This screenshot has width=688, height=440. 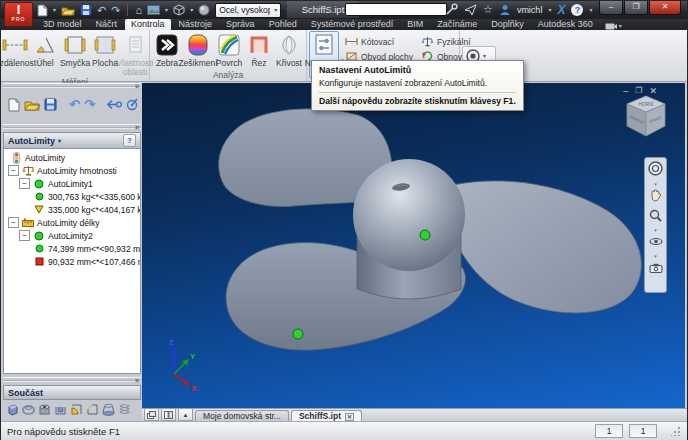 What do you see at coordinates (470, 10) in the screenshot?
I see `send-plane-icon` at bounding box center [470, 10].